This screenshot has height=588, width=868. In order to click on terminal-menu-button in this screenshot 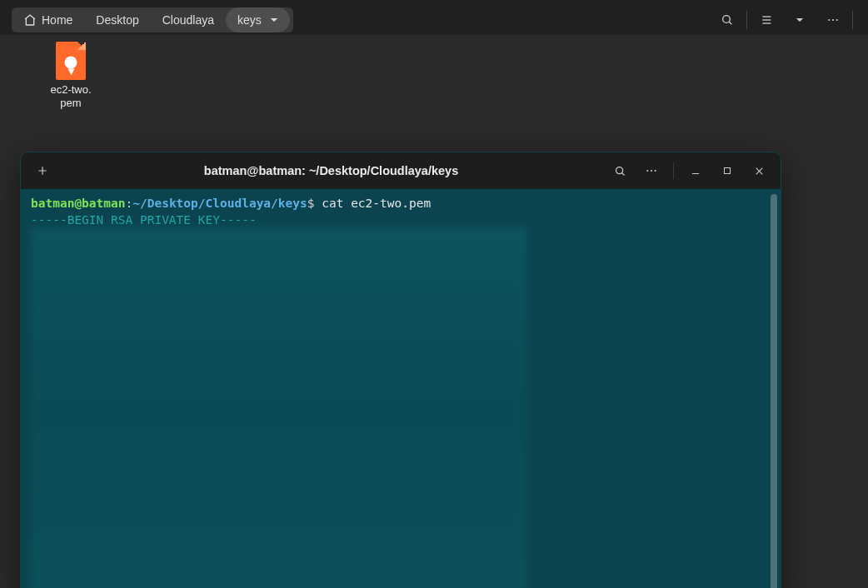, I will do `click(651, 171)`.